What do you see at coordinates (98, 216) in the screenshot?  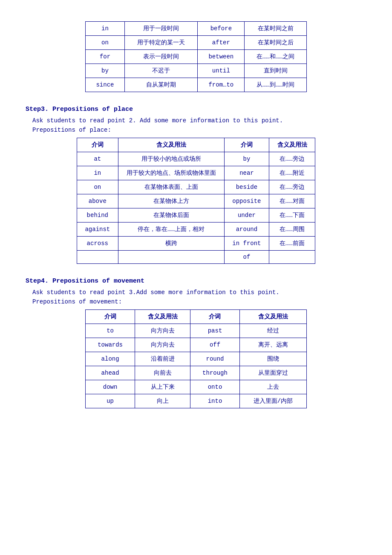 I see `table-cell: behind` at bounding box center [98, 216].